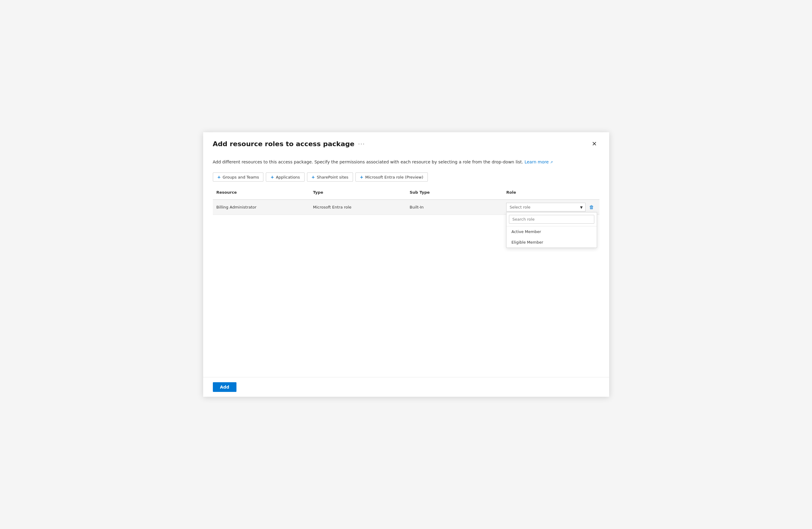 This screenshot has width=812, height=529. Describe the element at coordinates (552, 230) in the screenshot. I see `role-dropdown: Active Member Eligible Member` at that location.